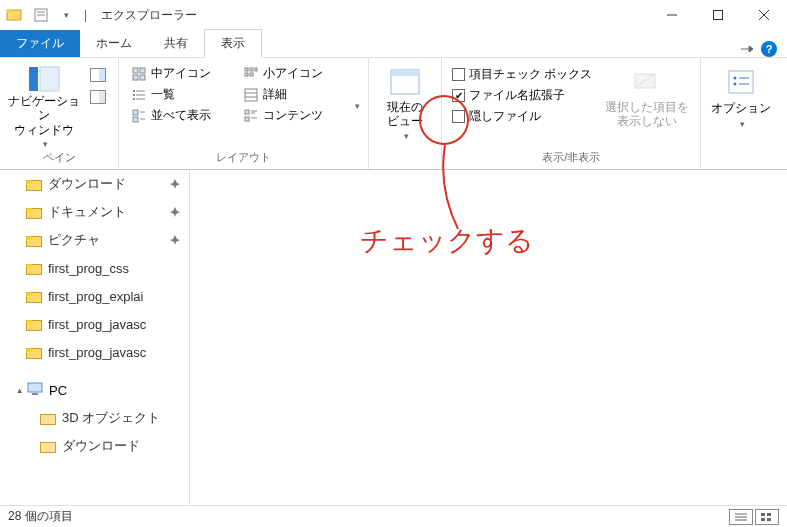 The image size is (787, 527). Describe the element at coordinates (44, 116) in the screenshot. I see `navigation-pane-label: ナビゲーション ウィンドウ` at that location.